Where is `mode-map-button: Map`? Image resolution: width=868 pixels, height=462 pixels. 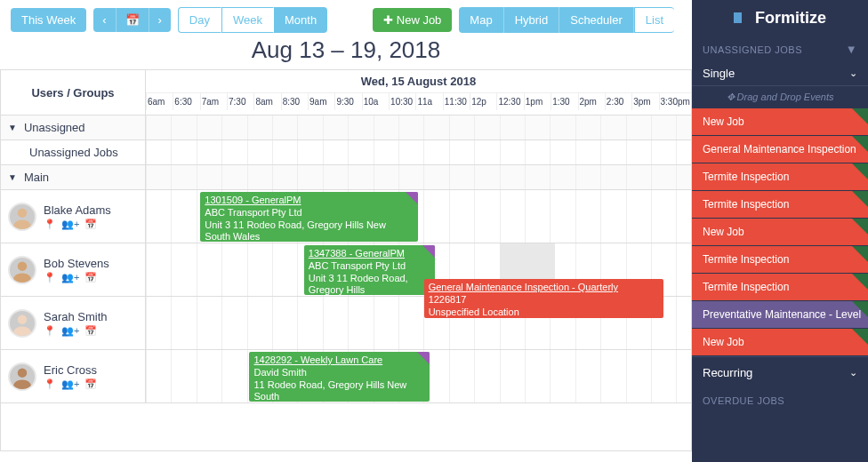 mode-map-button: Map is located at coordinates (481, 20).